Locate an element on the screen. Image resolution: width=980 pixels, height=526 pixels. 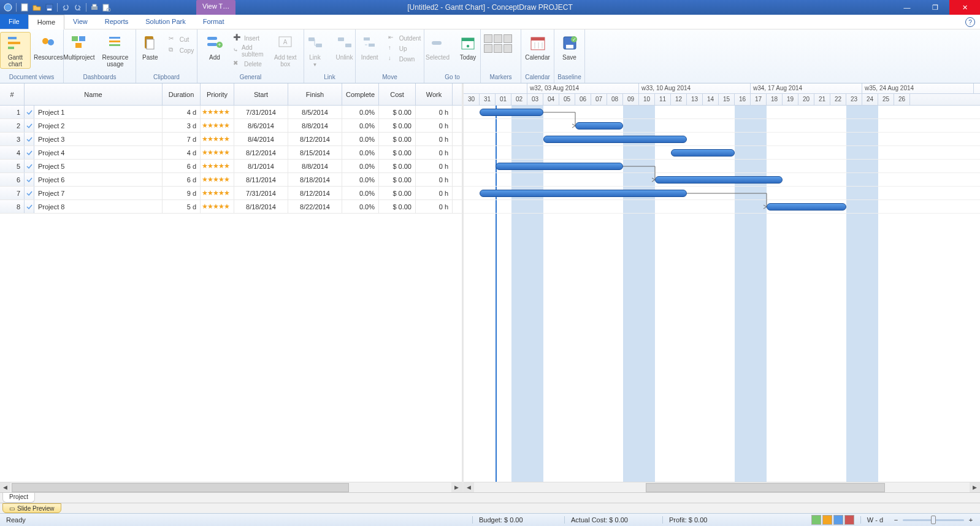
redo-icon is located at coordinates (78, 7).